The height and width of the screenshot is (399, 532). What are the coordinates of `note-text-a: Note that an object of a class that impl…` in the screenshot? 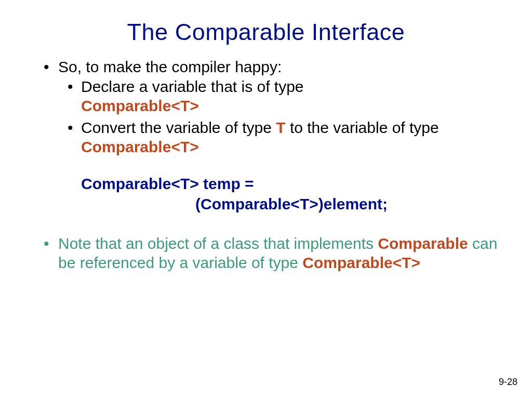 It's located at (218, 243).